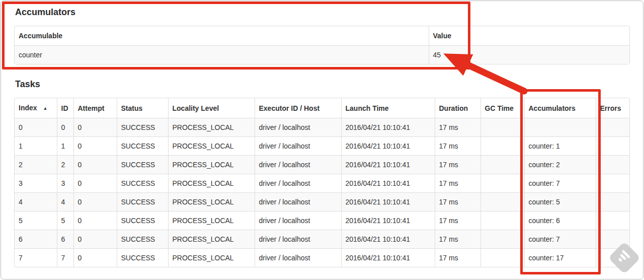 The image size is (644, 280). Describe the element at coordinates (65, 202) in the screenshot. I see `cell-id: 4` at that location.